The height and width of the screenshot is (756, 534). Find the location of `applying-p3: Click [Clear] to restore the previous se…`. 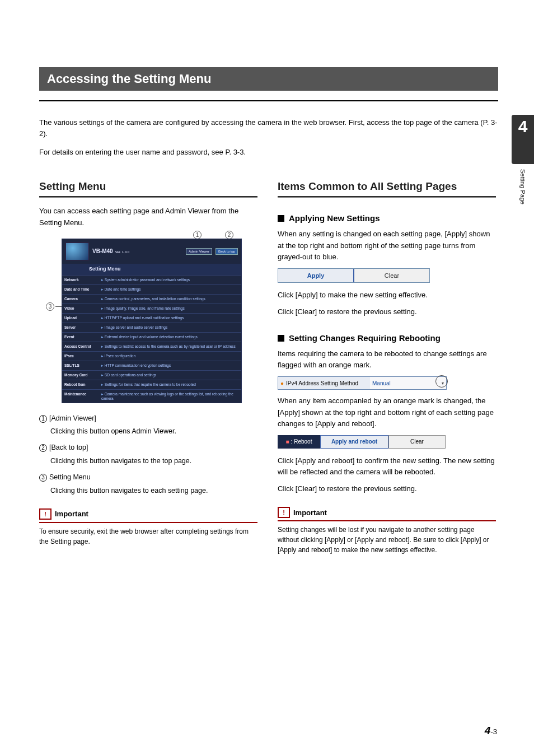

applying-p3: Click [Clear] to restore the previous se… is located at coordinates (387, 312).